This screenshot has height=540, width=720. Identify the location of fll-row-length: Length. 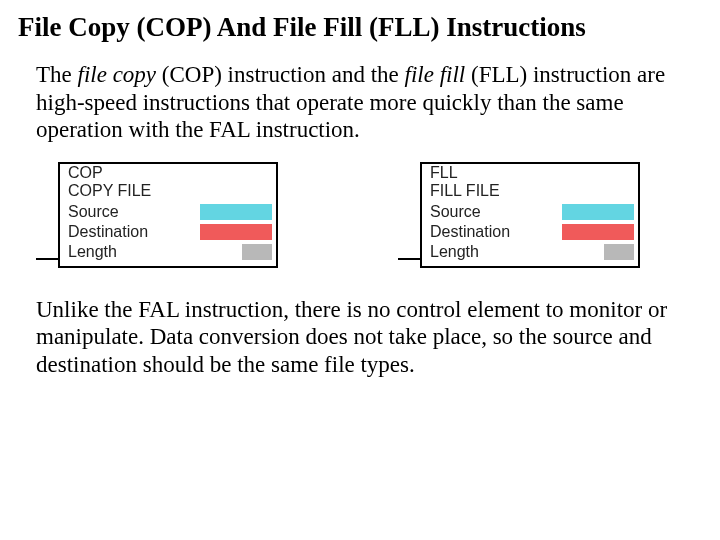
(530, 252).